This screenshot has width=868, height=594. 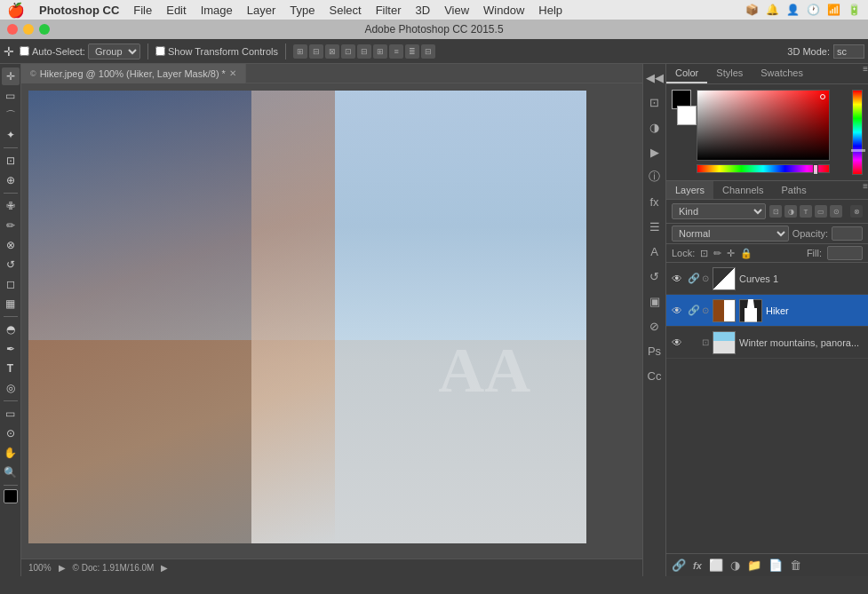 What do you see at coordinates (551, 11) in the screenshot?
I see `menu-help: Help` at bounding box center [551, 11].